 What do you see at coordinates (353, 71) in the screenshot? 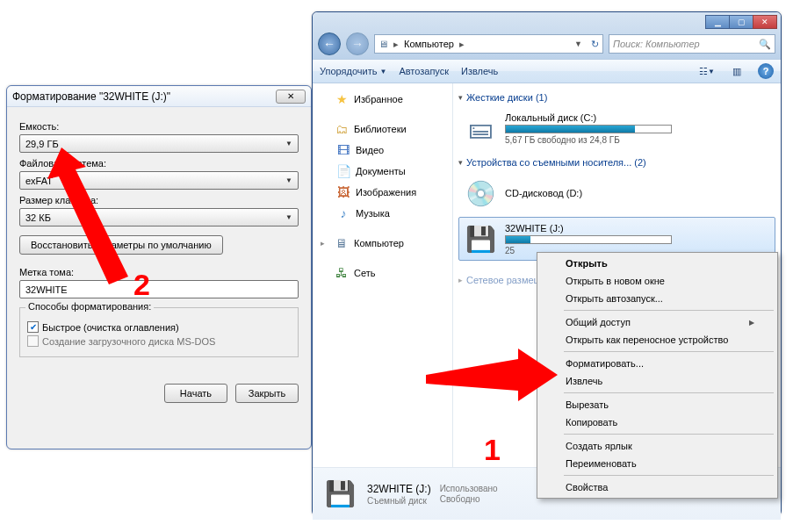
I see `organize-menu: Упорядочить▼` at bounding box center [353, 71].